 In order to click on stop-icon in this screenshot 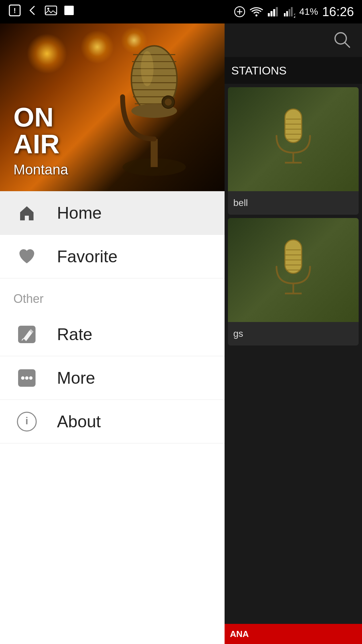, I will do `click(69, 12)`.